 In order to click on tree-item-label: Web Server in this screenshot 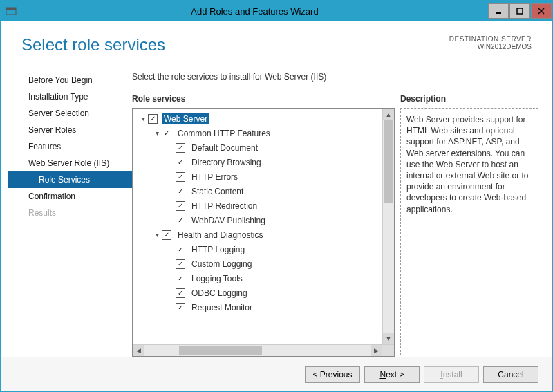, I will do `click(185, 119)`.